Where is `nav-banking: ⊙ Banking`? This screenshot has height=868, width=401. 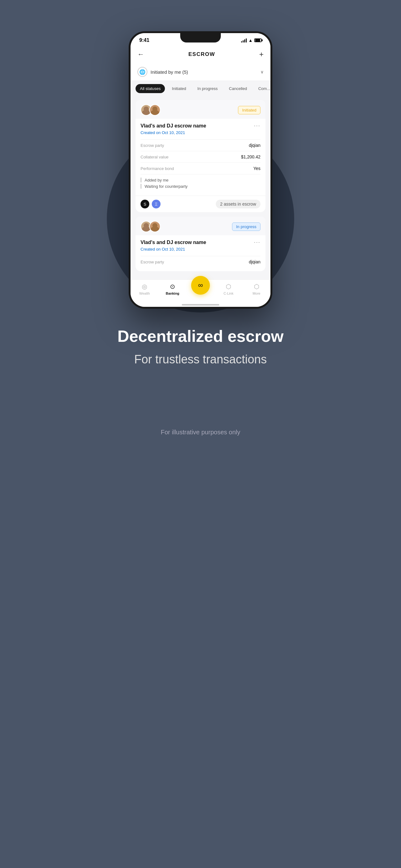
nav-banking: ⊙ Banking is located at coordinates (172, 289).